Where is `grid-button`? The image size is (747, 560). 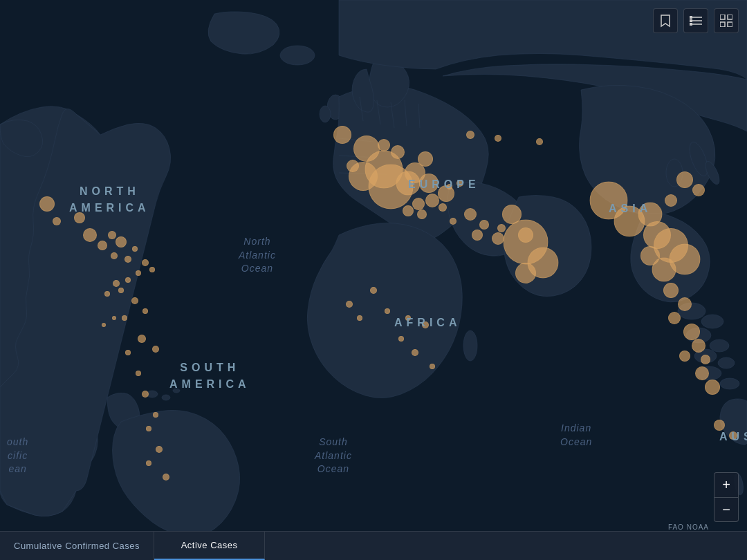
grid-button is located at coordinates (726, 21).